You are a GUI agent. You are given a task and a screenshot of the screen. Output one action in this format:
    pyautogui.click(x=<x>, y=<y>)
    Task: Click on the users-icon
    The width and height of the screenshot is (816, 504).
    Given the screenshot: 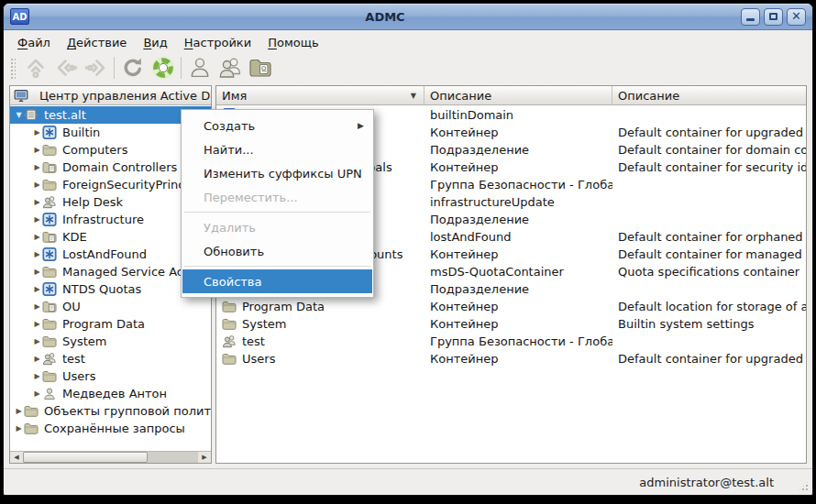 What is the action you would take?
    pyautogui.click(x=230, y=68)
    